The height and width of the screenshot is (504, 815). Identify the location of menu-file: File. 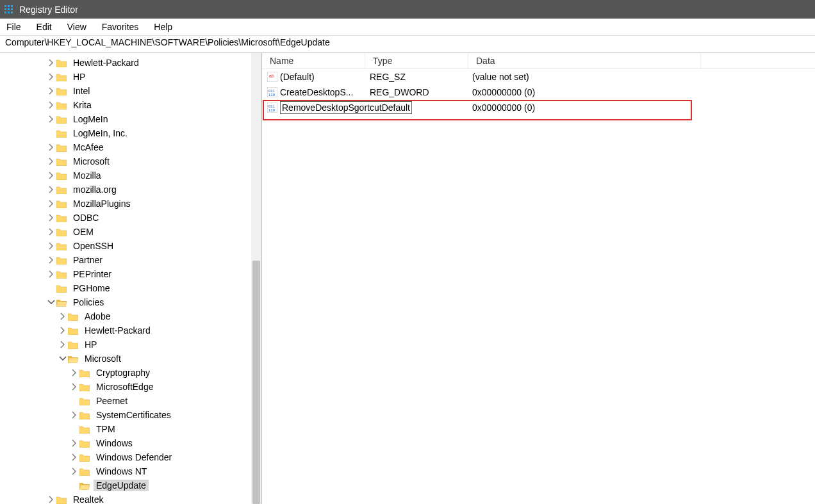
(14, 27).